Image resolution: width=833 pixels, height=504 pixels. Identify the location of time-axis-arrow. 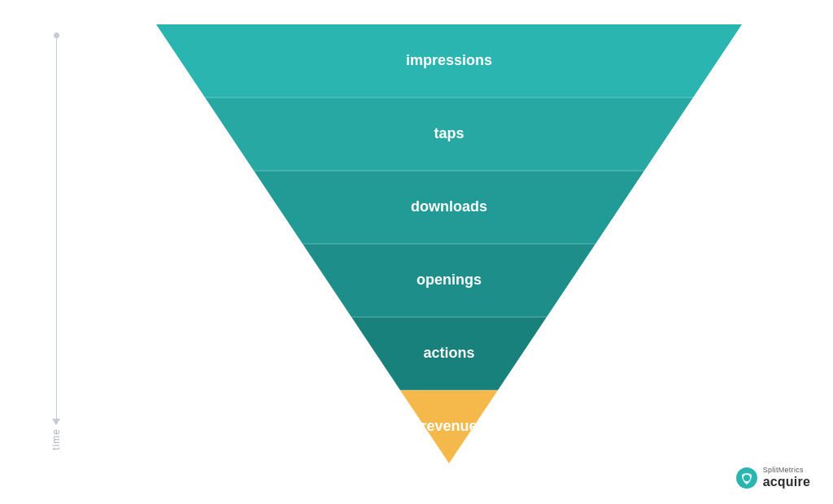
(56, 422).